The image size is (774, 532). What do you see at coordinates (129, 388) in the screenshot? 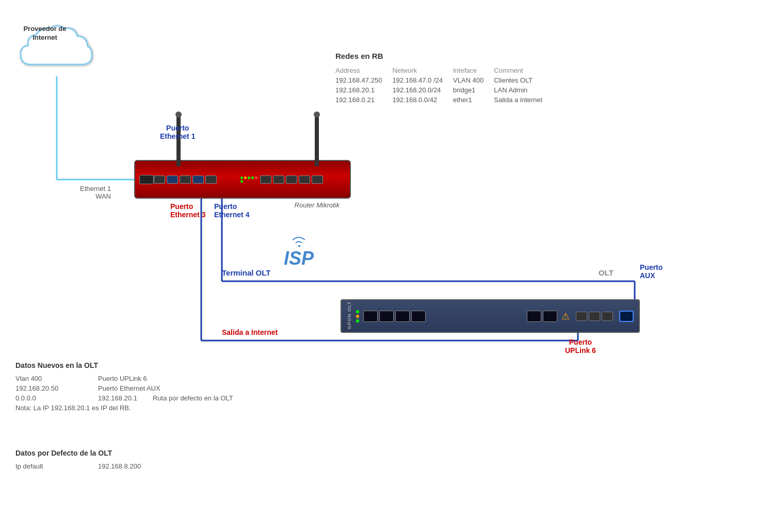
I see `dato-col2: Puerto Ethernet AUX` at bounding box center [129, 388].